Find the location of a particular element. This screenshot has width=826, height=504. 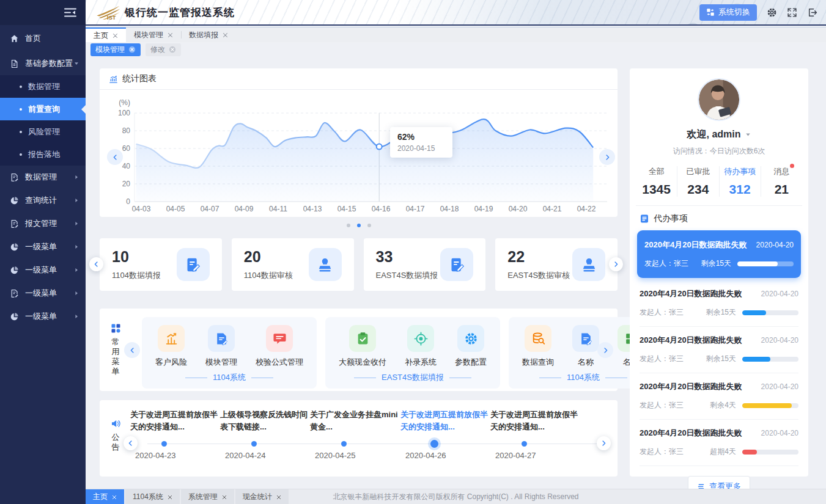

footer-tab: 系统管理 is located at coordinates (208, 497).